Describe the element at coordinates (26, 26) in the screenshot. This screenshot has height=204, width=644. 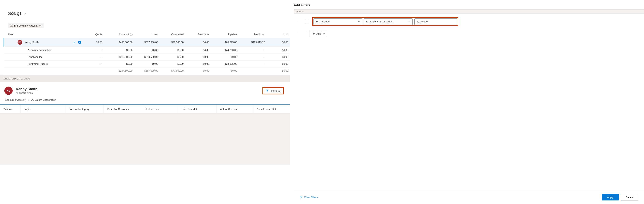
I see `drill-down-label: Drill down by: Account` at that location.